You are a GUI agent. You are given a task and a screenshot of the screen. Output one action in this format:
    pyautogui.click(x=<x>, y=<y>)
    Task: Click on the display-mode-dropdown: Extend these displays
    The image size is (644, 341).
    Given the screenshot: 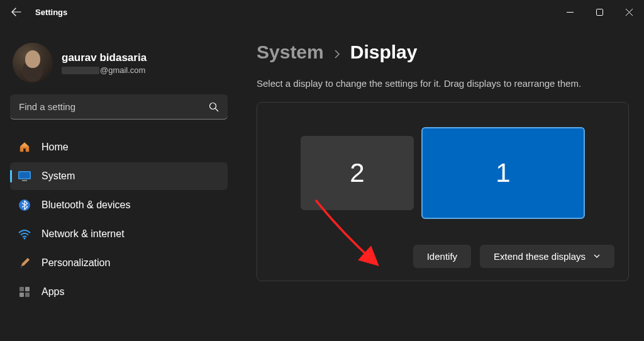 What is the action you would take?
    pyautogui.click(x=547, y=257)
    